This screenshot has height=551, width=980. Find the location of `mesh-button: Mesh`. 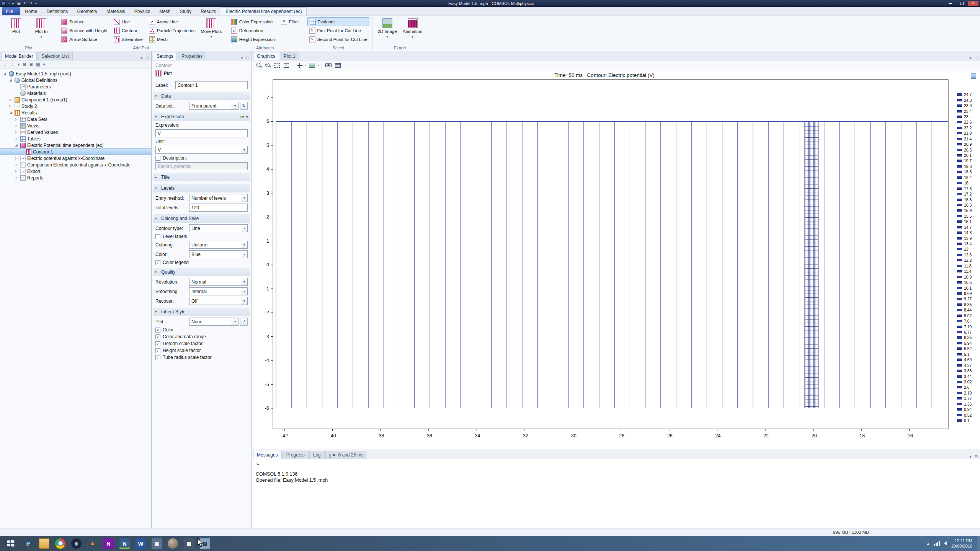

mesh-button: Mesh is located at coordinates (172, 39).